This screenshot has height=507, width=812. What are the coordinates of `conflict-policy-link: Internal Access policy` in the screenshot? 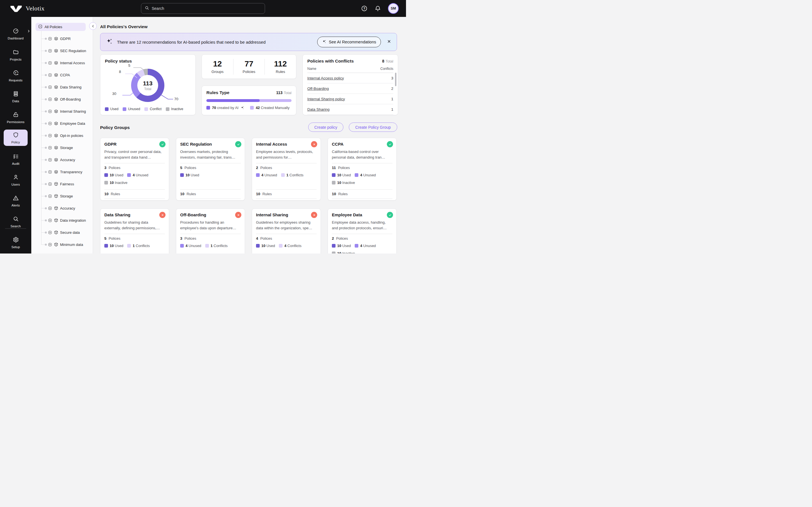 It's located at (325, 78).